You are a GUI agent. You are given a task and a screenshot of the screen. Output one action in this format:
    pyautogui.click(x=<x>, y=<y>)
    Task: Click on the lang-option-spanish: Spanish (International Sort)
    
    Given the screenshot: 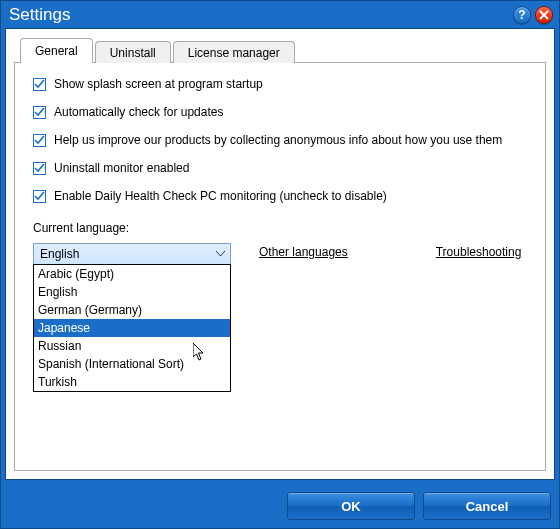 What is the action you would take?
    pyautogui.click(x=132, y=364)
    